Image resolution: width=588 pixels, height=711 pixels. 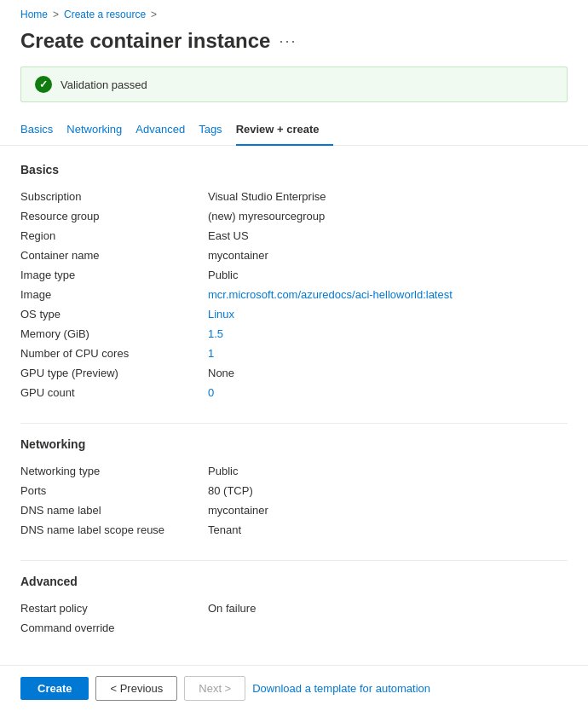 What do you see at coordinates (101, 131) in the screenshot?
I see `tab-networking: Networking` at bounding box center [101, 131].